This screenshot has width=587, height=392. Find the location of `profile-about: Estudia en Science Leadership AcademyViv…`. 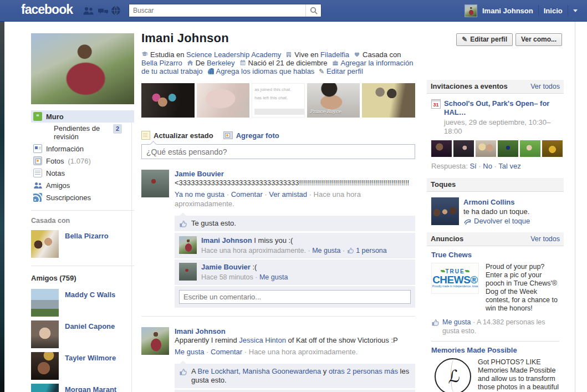

profile-about: Estudia en Science Leadership AcademyViv… is located at coordinates (278, 63).